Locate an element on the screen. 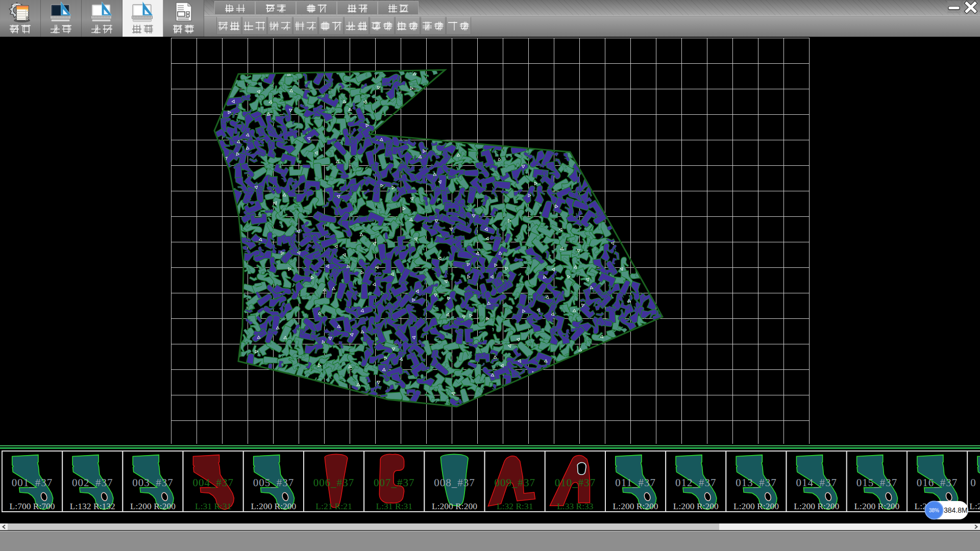  svg-text: 009_#37 is located at coordinates (514, 483).